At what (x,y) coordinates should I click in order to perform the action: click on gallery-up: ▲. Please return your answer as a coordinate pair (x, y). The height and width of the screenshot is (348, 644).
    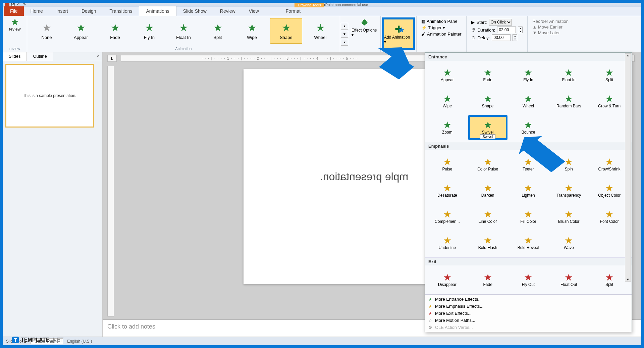
    Looking at the image, I should click on (344, 26).